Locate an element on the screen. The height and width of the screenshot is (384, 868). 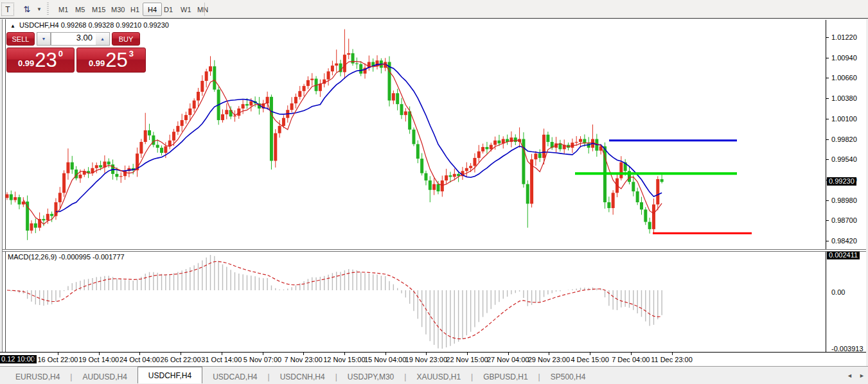
symbol-label: USDCHF,H4 is located at coordinates (39, 25).